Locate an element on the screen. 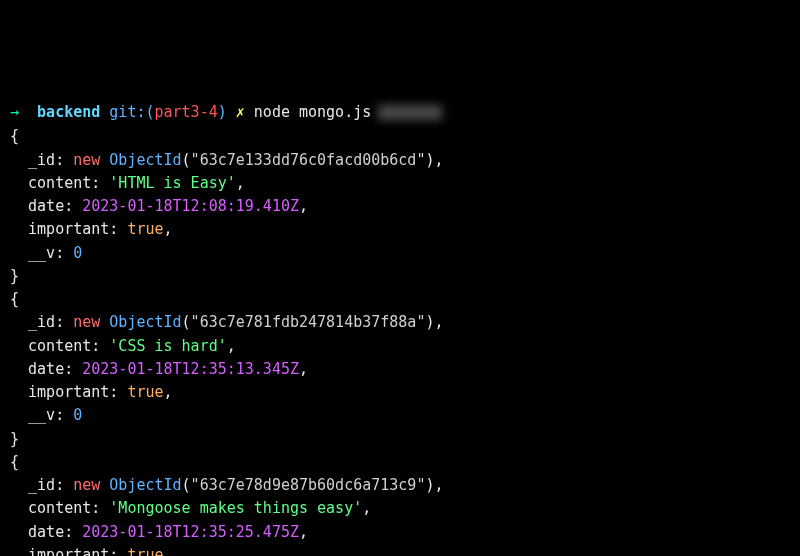  git-branch: part3-4 is located at coordinates (186, 112).